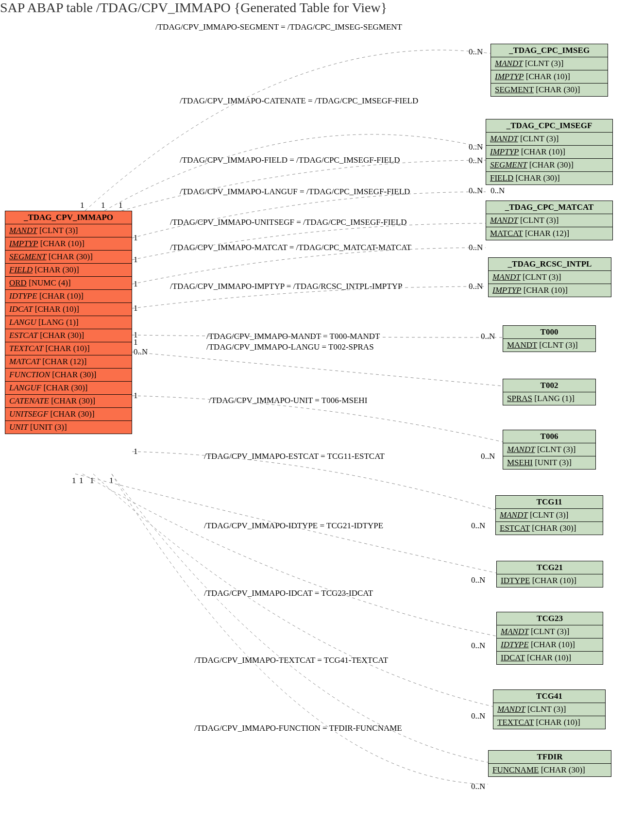  Describe the element at coordinates (193, 8) in the screenshot. I see `page-title: SAP ABAP table /TDAG/CPV_IMMAPO {Generat…` at that location.